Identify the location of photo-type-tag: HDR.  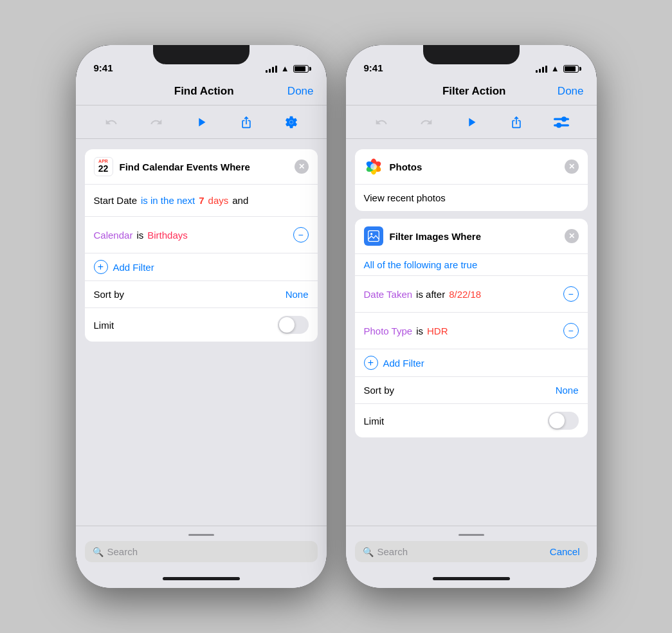
(437, 331).